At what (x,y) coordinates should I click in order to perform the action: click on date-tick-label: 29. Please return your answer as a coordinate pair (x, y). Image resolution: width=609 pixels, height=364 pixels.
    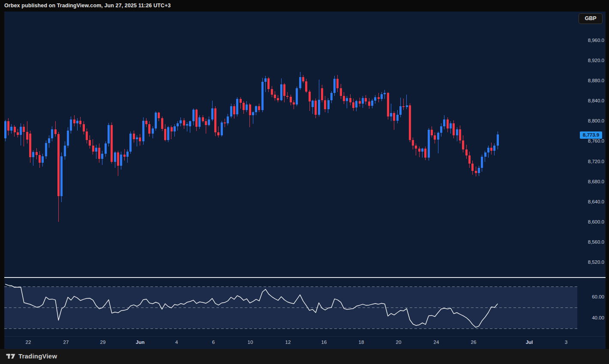
    Looking at the image, I should click on (103, 342).